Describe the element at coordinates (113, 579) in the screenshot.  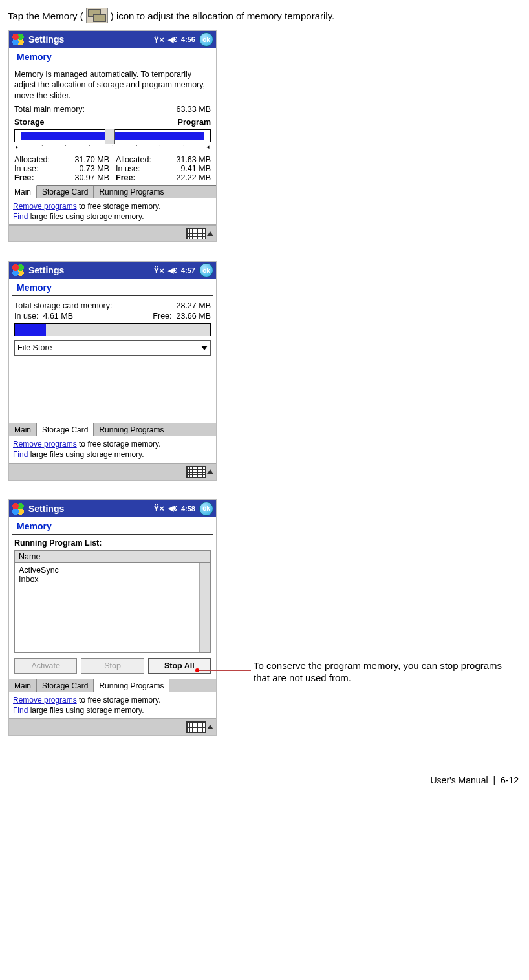
I see `list-item: Inbox` at that location.